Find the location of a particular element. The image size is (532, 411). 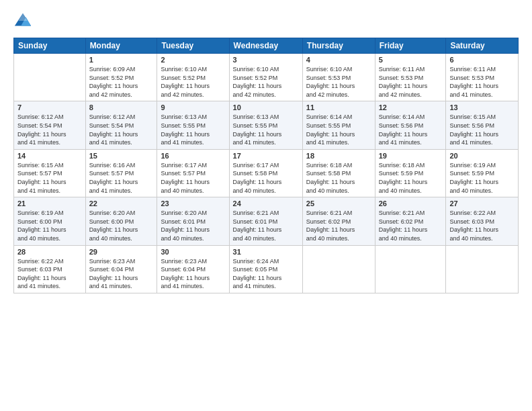

calendar-cell: 29Sunrise: 6:23 AM Sunset: 6:04 PM Dayli… is located at coordinates (121, 269).